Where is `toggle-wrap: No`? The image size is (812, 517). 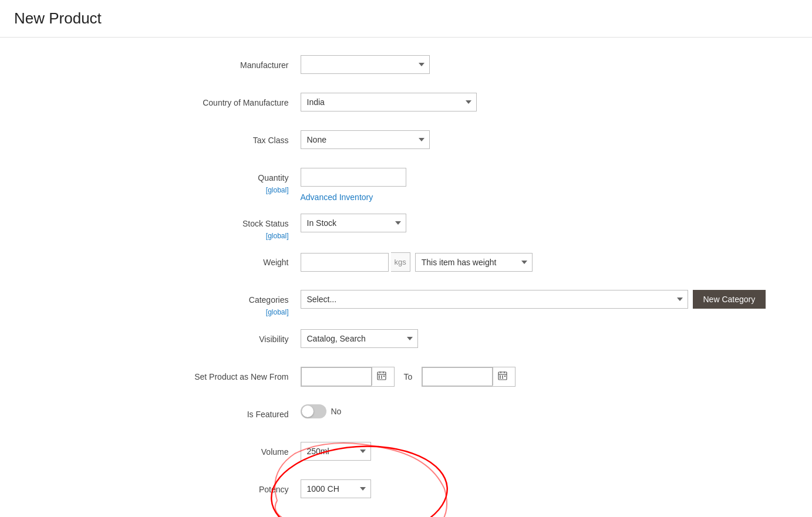
toggle-wrap: No is located at coordinates (321, 411).